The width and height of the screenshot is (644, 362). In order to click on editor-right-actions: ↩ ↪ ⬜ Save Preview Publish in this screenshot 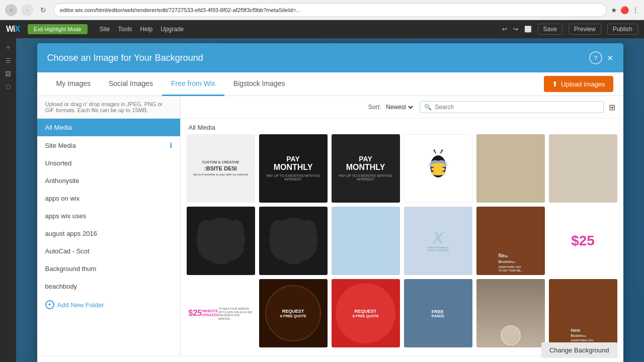, I will do `click(570, 29)`.